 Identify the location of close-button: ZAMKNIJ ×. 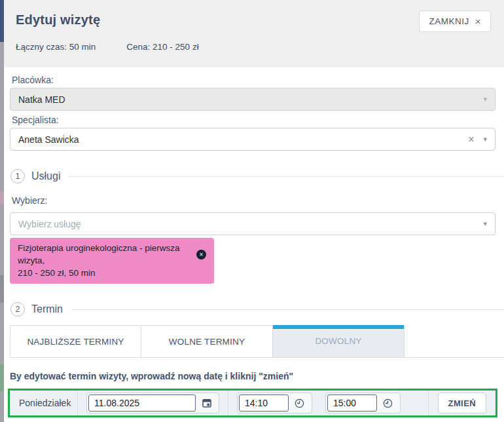
(455, 21).